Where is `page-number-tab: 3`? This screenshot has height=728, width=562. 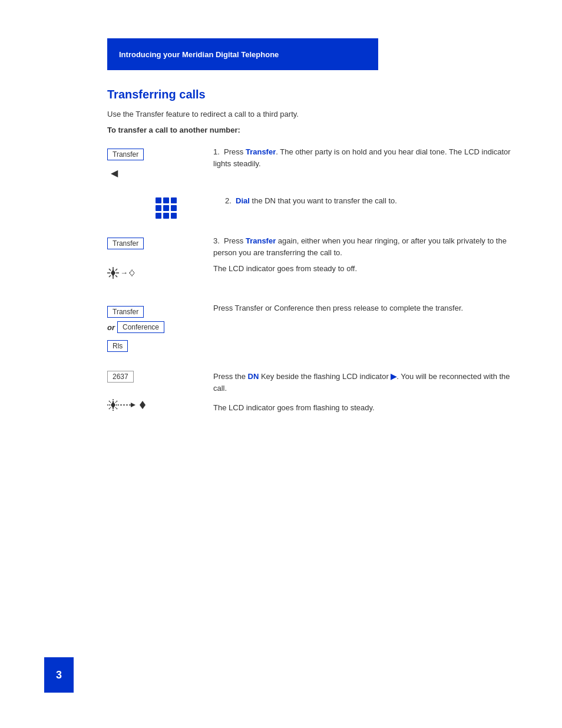 page-number-tab: 3 is located at coordinates (59, 675).